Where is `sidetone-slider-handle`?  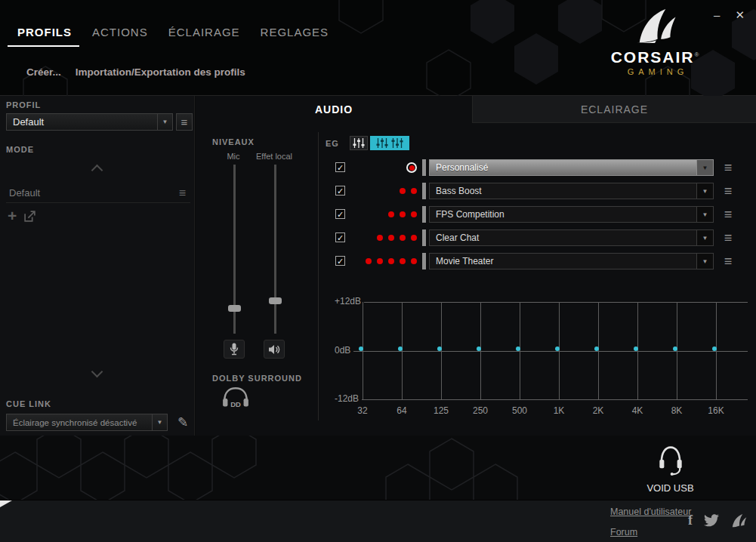 sidetone-slider-handle is located at coordinates (275, 300).